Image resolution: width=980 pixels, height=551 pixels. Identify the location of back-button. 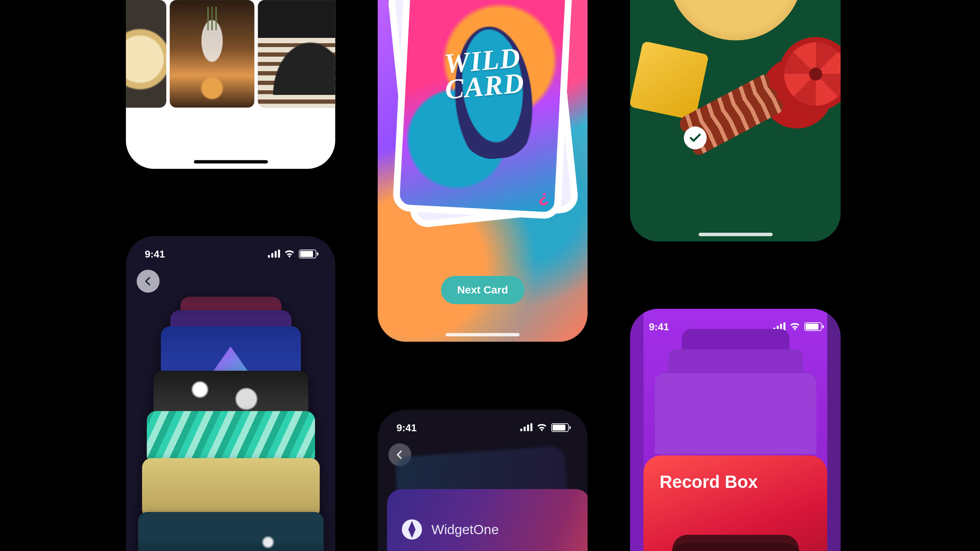
(148, 281).